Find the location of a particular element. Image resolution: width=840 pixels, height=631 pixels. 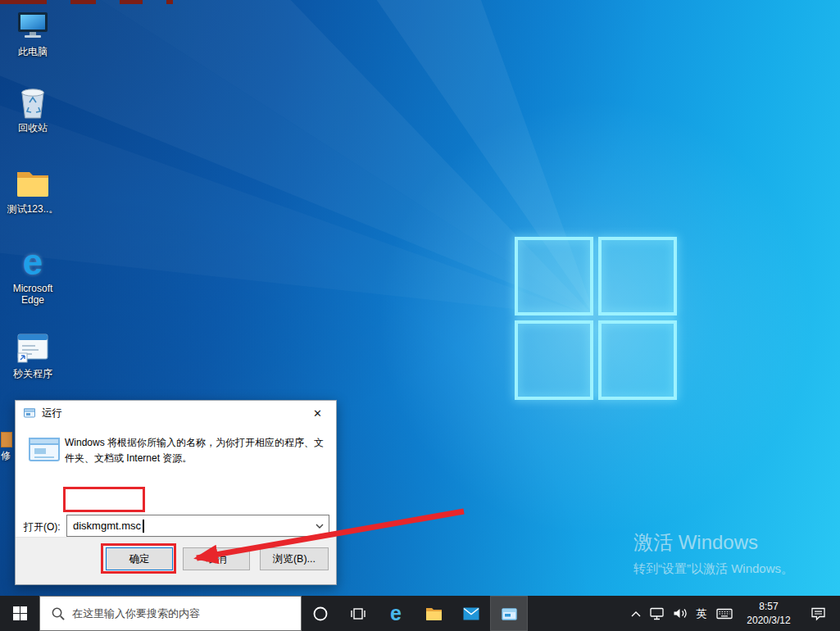

browse-button: 浏览(B)... is located at coordinates (294, 559).